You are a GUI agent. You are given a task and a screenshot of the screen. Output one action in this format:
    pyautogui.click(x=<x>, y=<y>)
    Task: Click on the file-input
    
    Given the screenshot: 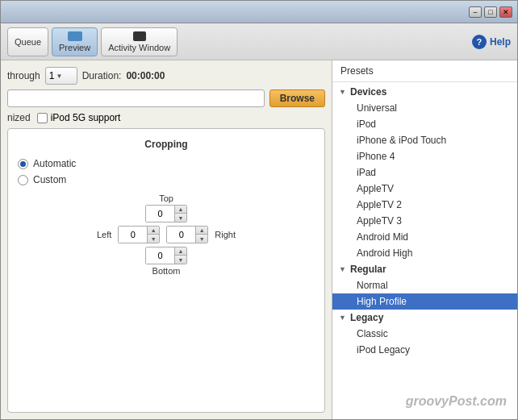 What is the action you would take?
    pyautogui.click(x=136, y=98)
    